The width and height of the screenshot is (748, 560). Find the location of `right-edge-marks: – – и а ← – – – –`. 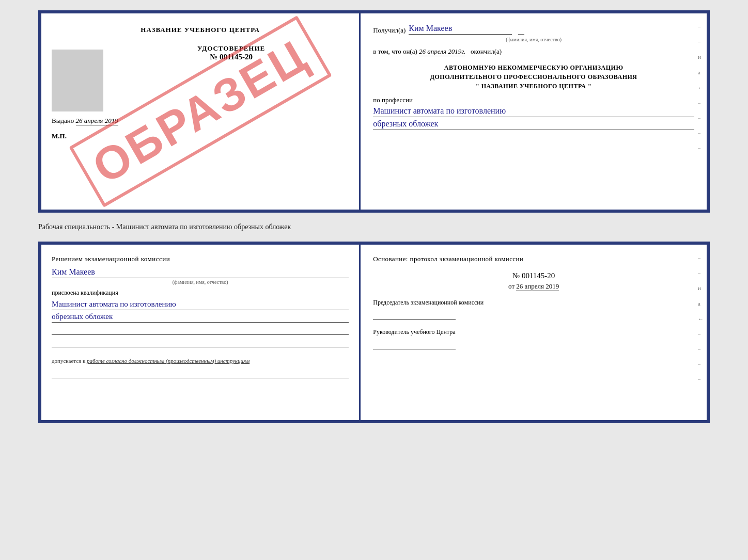

right-edge-marks: – – и а ← – – – – is located at coordinates (700, 87).